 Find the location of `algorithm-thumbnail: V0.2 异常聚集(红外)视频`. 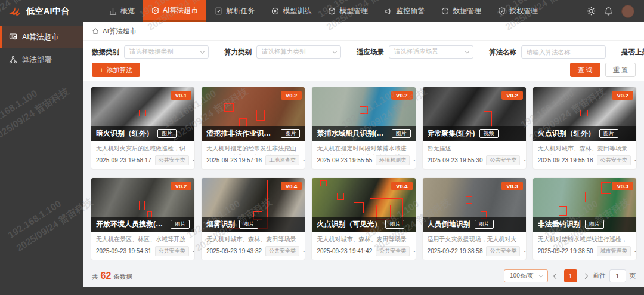

algorithm-thumbnail: V0.2 异常聚集(红外)视频 is located at coordinates (475, 114).